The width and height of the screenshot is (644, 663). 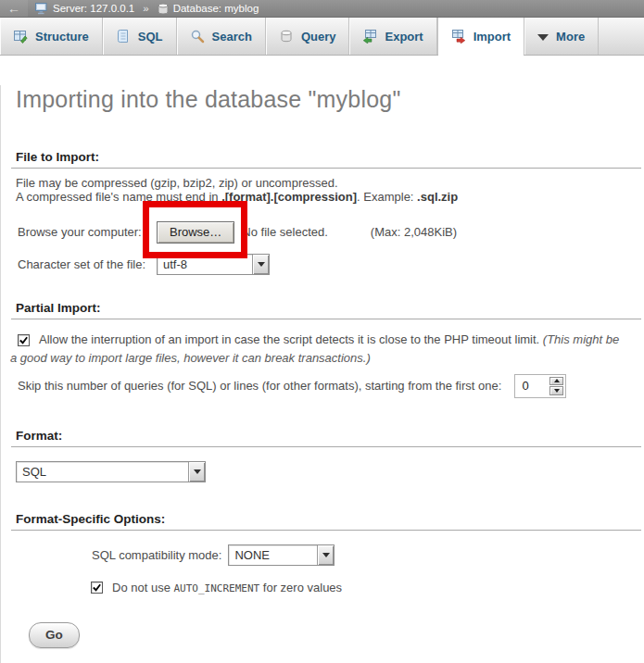 I want to click on allow-interruption-label: Allow the interruption of an import in c…, so click(x=291, y=339).